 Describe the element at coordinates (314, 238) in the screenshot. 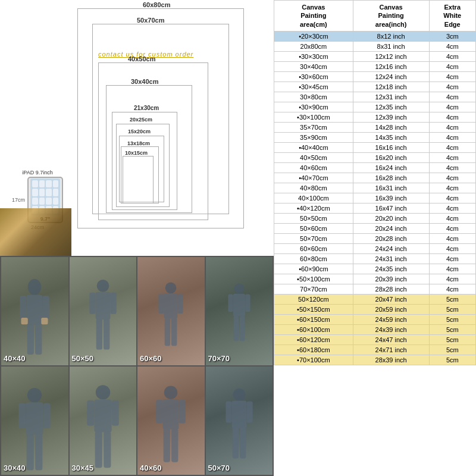

I see `cell-size-cm: 50×70cm` at that location.